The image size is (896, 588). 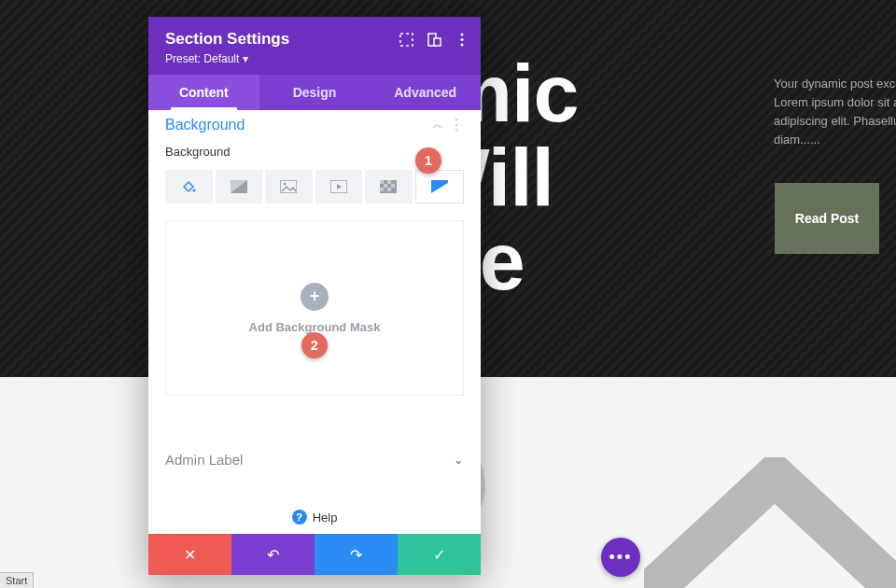 What do you see at coordinates (315, 92) in the screenshot?
I see `tab-design: Design` at bounding box center [315, 92].